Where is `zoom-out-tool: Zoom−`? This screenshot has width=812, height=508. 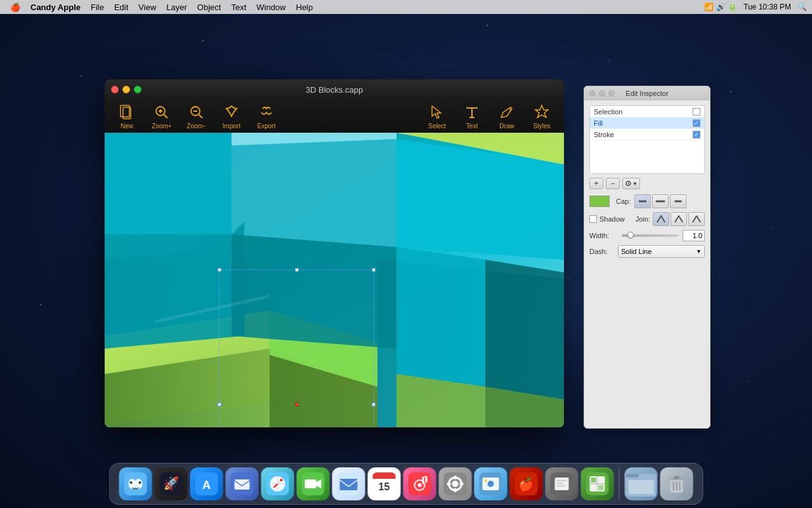 zoom-out-tool: Zoom− is located at coordinates (197, 117).